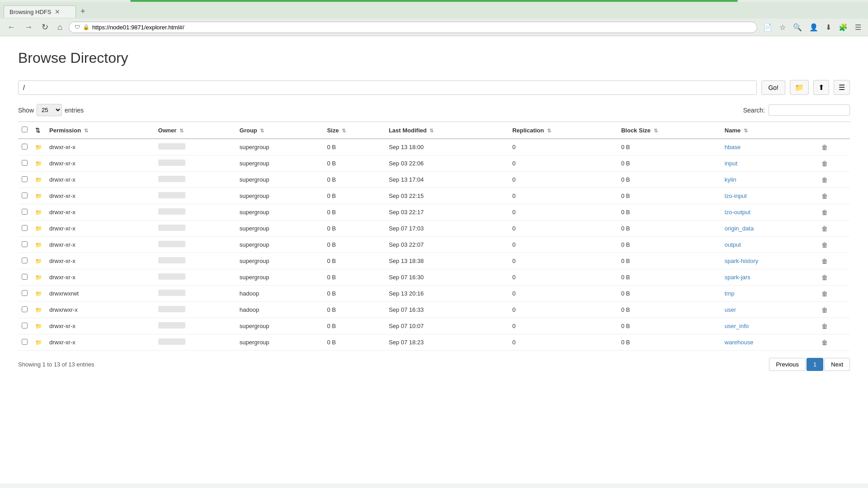 This screenshot has height=488, width=868. Describe the element at coordinates (422, 27) in the screenshot. I see `url-input` at that location.